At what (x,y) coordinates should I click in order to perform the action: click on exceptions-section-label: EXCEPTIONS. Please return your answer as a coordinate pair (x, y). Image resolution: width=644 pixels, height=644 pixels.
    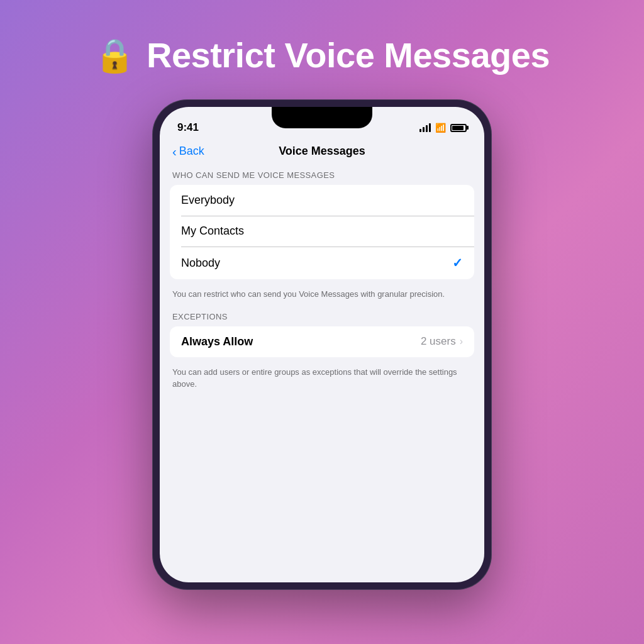
    Looking at the image, I should click on (322, 319).